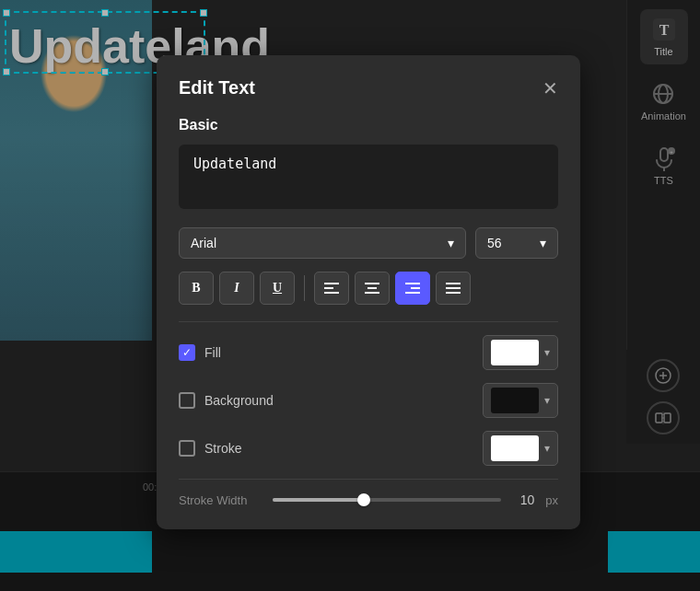 This screenshot has width=700, height=591. What do you see at coordinates (187, 400) in the screenshot?
I see `background-checkbox` at bounding box center [187, 400].